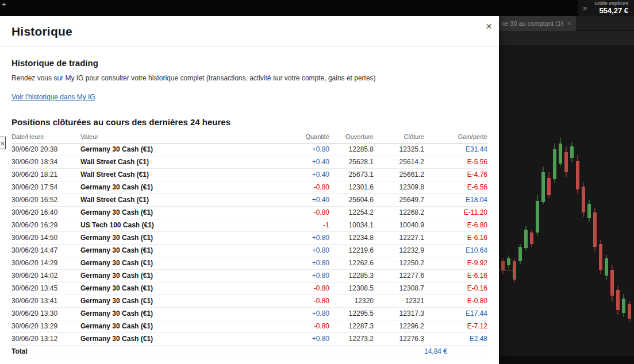  I want to click on history-row: 30/06/20 14:47Germany 30 Cash (€1)+0.801…, so click(249, 251).